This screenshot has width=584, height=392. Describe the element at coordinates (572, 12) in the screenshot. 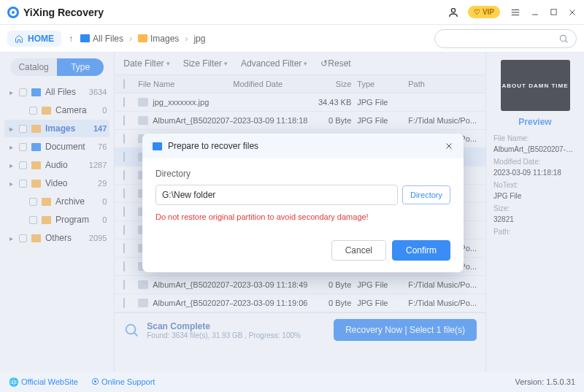

I see `close-icon` at that location.